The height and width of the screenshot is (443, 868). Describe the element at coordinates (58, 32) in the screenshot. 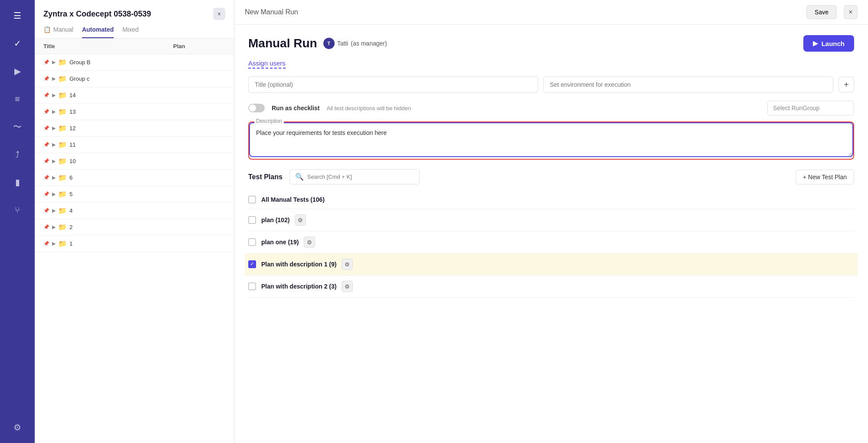

I see `tab-manual: 📋 Manual` at that location.